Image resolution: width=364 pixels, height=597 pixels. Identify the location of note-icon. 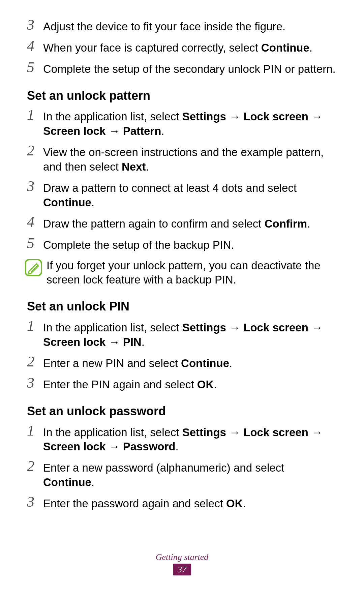
(33, 268).